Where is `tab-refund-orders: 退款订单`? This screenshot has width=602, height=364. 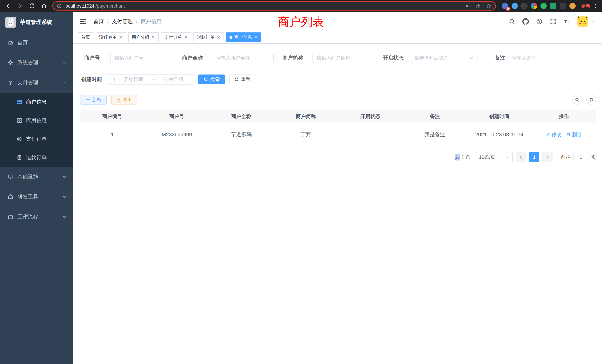
tab-refund-orders: 退款订单 is located at coordinates (209, 37).